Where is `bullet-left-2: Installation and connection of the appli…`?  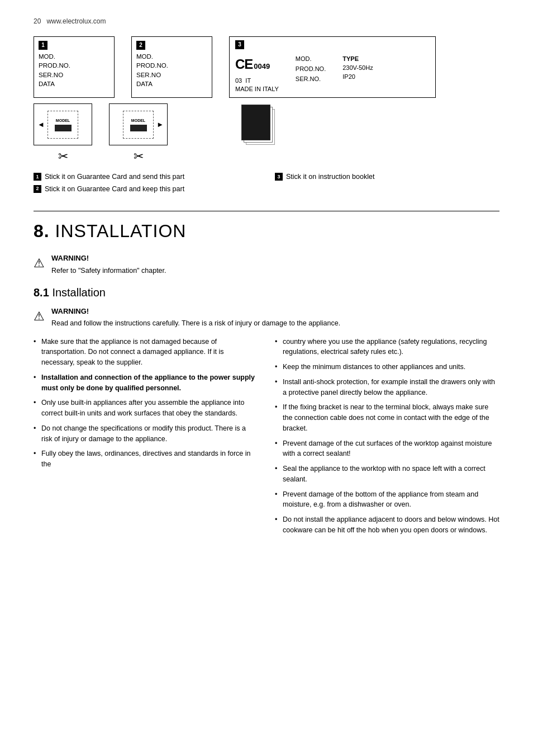
bullet-left-2: Installation and connection of the appli… is located at coordinates (146, 383).